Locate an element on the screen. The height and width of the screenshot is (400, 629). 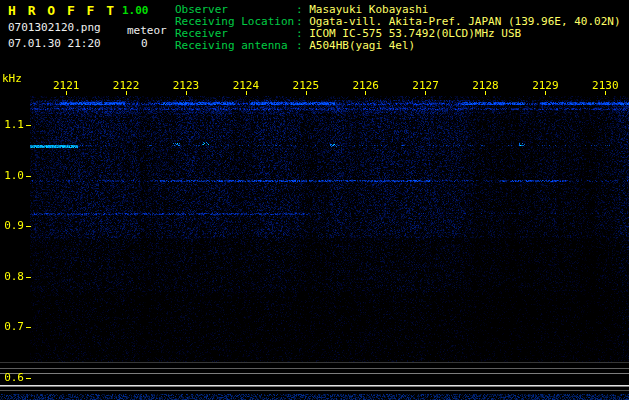
x-tick-label: 2127 is located at coordinates (426, 86).